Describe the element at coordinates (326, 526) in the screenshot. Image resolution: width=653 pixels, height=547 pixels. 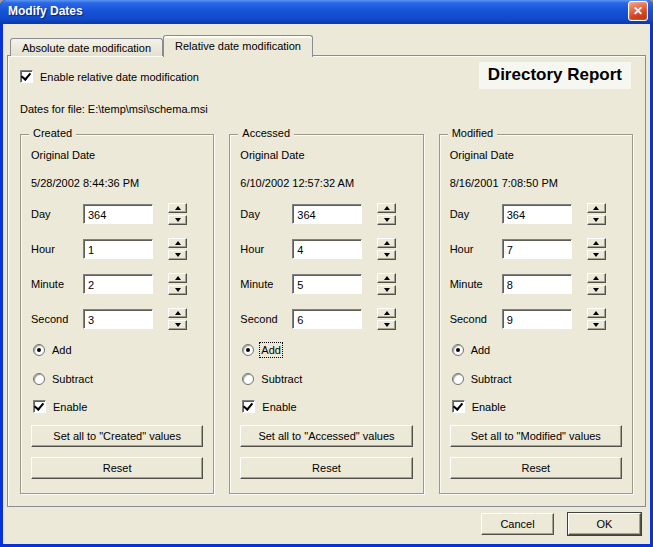
I see `dialog-footer: Cancel OK` at that location.